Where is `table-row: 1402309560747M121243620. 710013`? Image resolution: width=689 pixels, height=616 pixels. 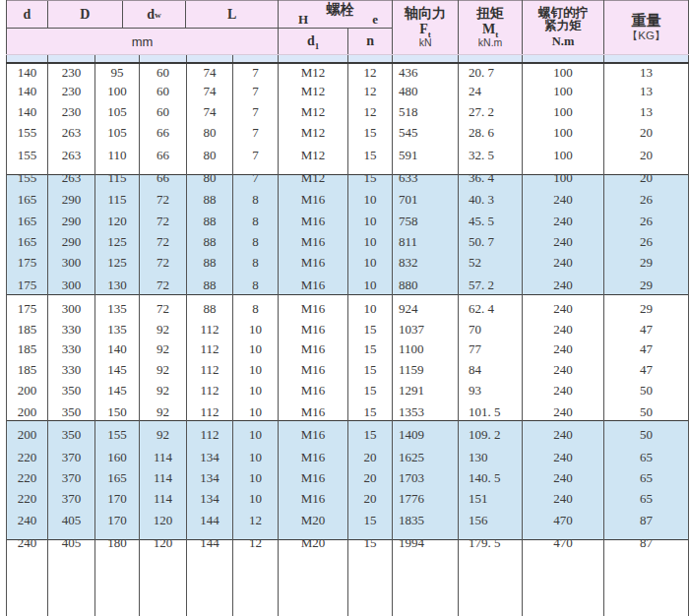 table-row: 1402309560747M121243620. 710013 is located at coordinates (348, 72).